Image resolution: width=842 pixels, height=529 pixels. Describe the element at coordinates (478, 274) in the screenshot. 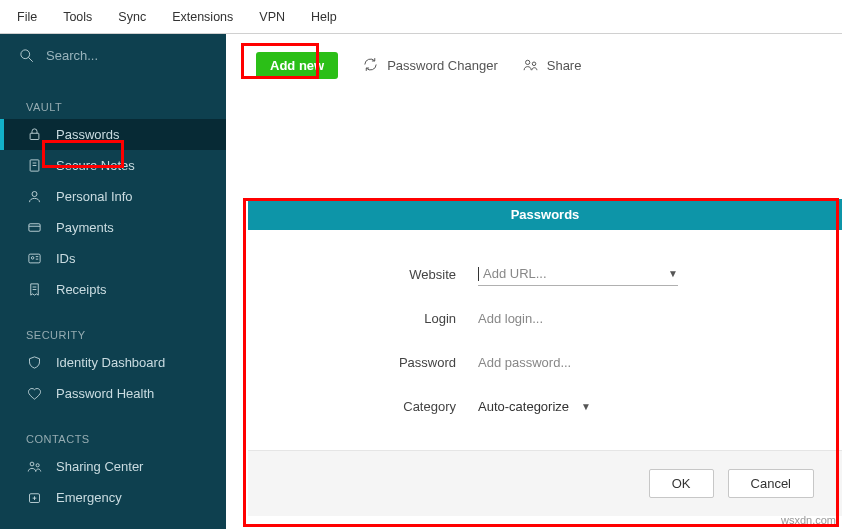

I see `text-cursor` at that location.